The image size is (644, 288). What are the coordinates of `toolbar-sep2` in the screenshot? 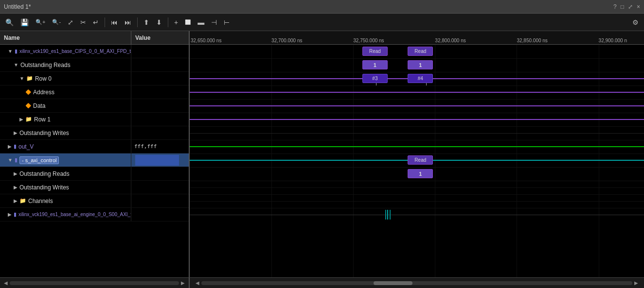 It's located at (137, 22).